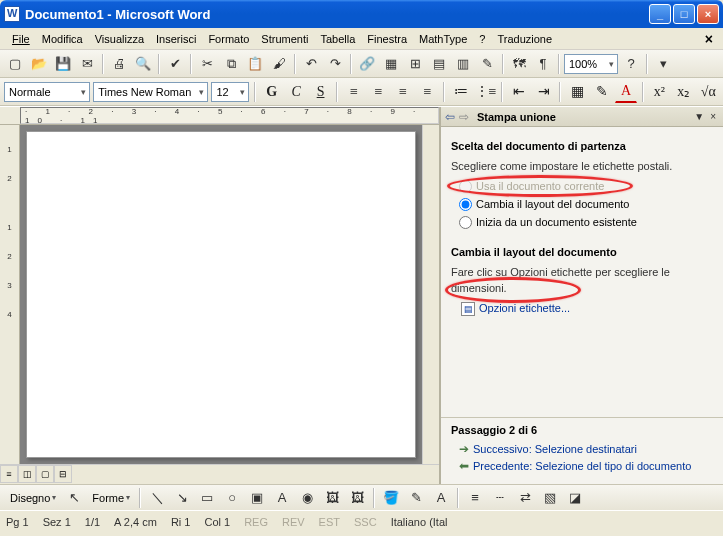 This screenshot has width=723, height=536. What do you see at coordinates (33, 498) in the screenshot?
I see `draw-menu: Disegno` at bounding box center [33, 498].